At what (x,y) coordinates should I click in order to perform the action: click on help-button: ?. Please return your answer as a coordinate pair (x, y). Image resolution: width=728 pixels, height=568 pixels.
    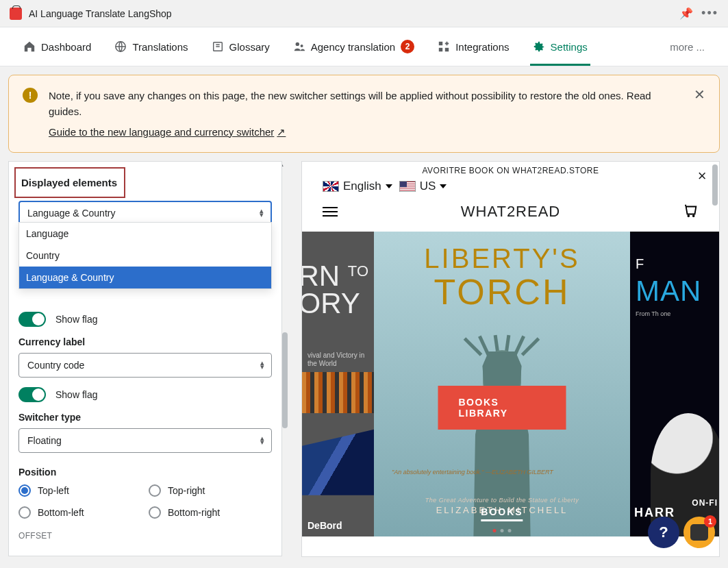
    Looking at the image, I should click on (664, 532).